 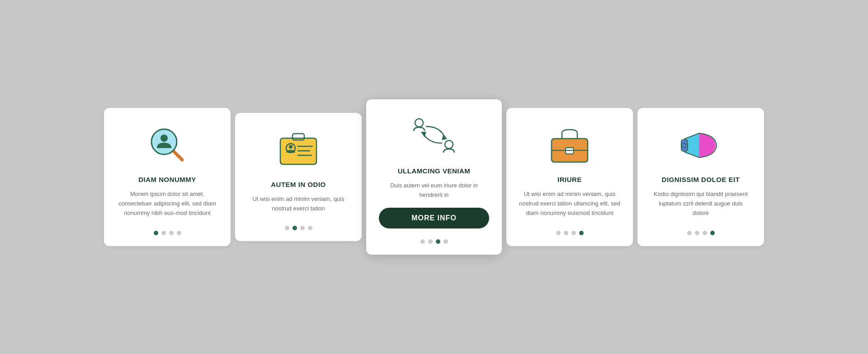 I want to click on card-3-title: ULLAMCING VENIAM, so click(x=434, y=171).